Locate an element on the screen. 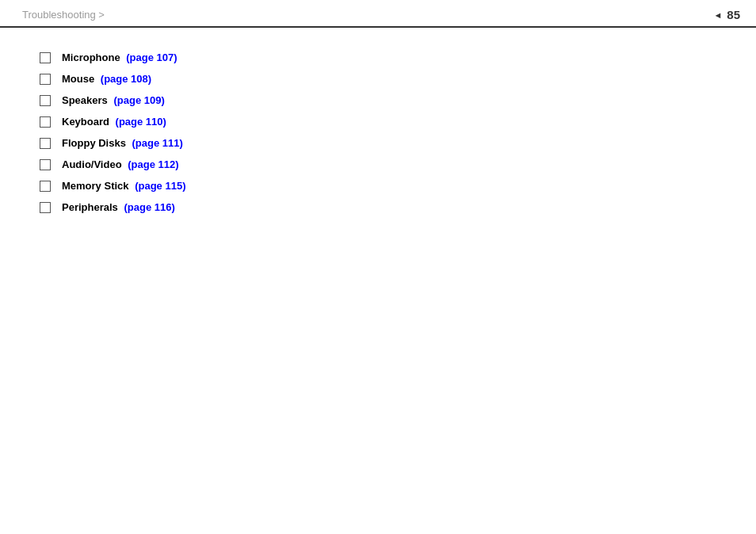 The width and height of the screenshot is (756, 534). item-label: Speakers (page 109) is located at coordinates (113, 100).